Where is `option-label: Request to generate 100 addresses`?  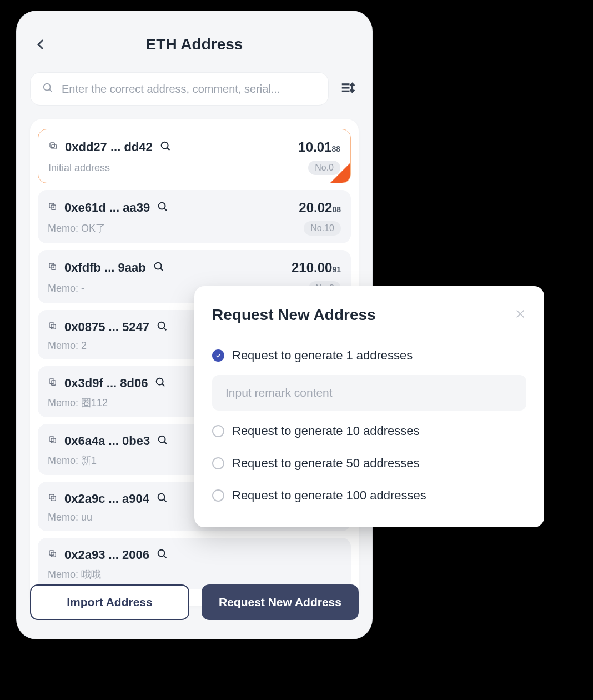 option-label: Request to generate 100 addresses is located at coordinates (329, 496).